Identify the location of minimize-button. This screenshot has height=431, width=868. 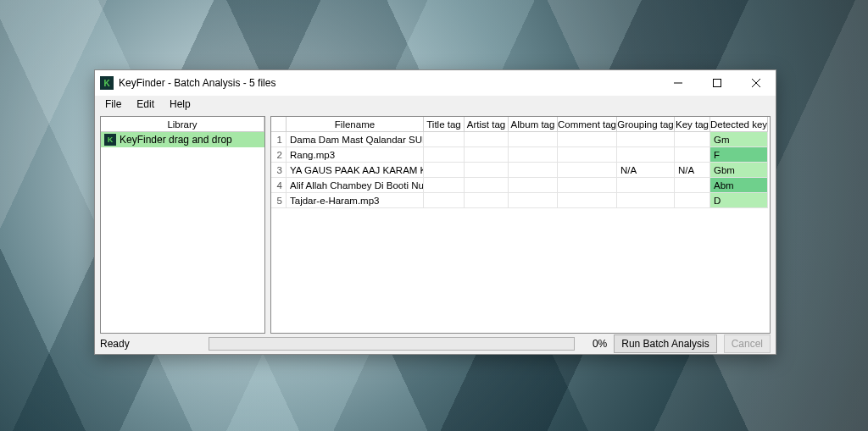
(678, 83).